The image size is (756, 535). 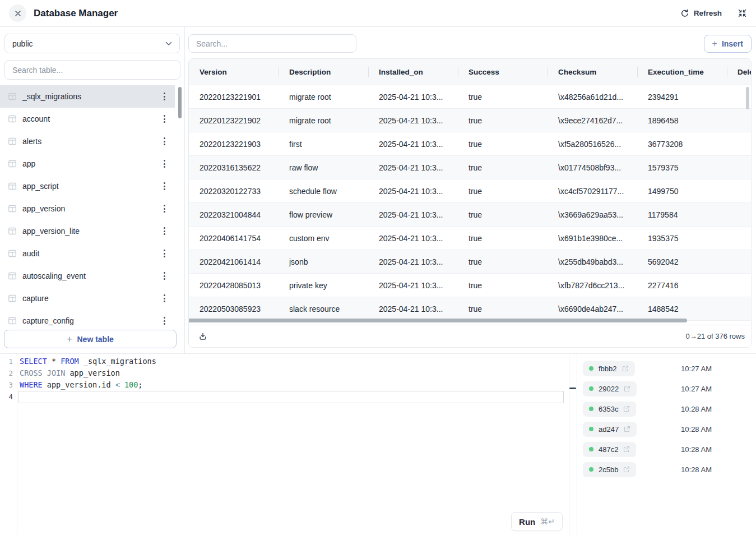 What do you see at coordinates (87, 119) in the screenshot?
I see `sidebar-item-account: account` at bounding box center [87, 119].